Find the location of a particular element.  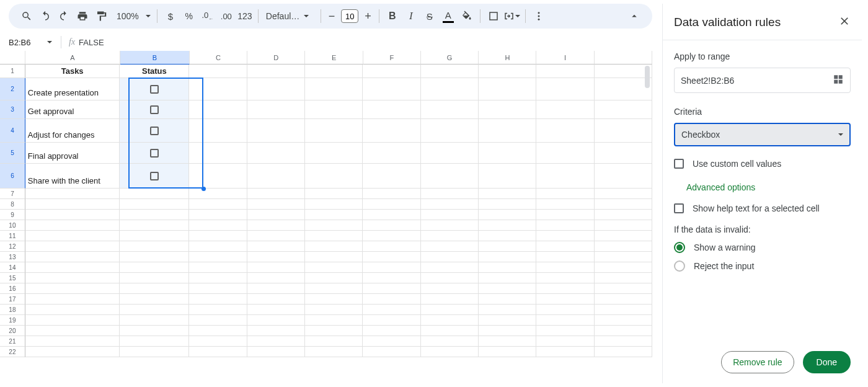

scroll-thumb is located at coordinates (647, 77).